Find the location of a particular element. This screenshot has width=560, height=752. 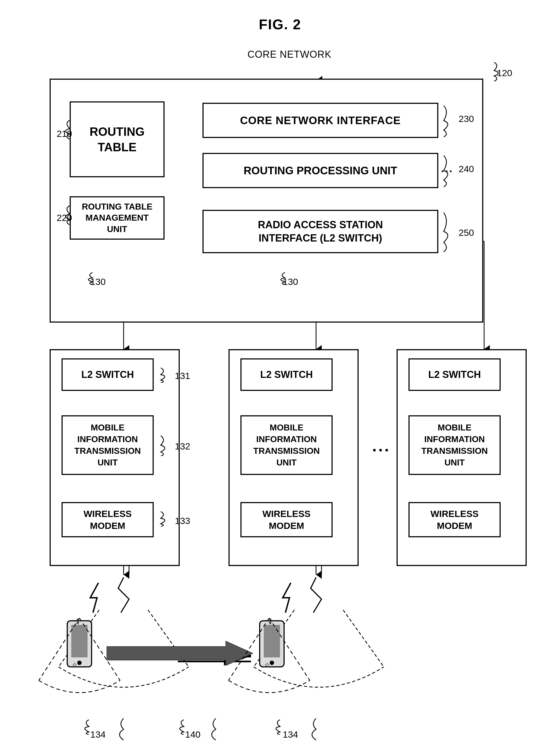

ref-130-left-bracket is located at coordinates (87, 278).